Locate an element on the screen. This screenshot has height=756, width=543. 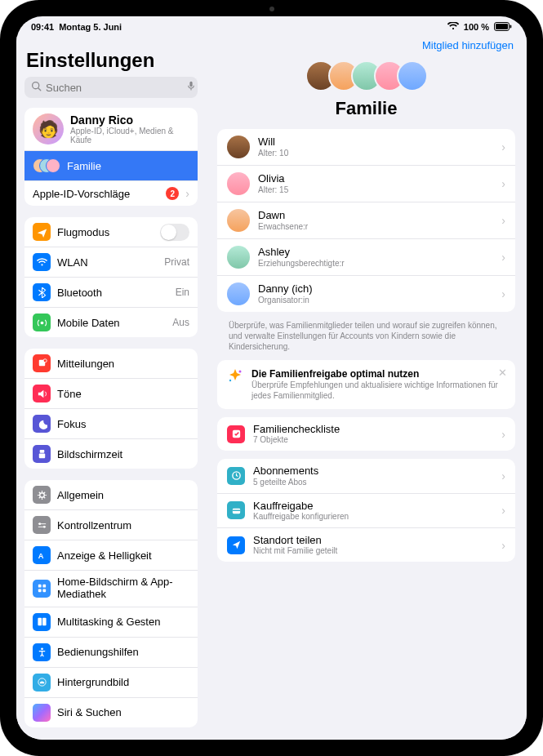
svg-text: A is located at coordinates (41, 556).